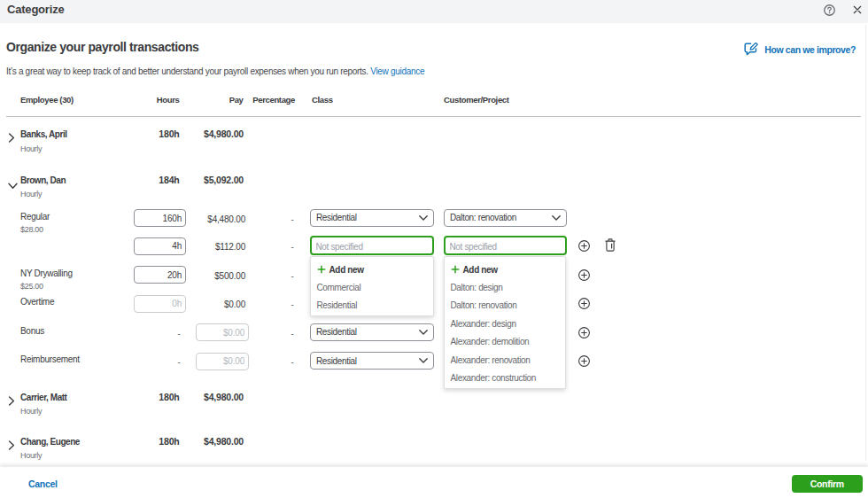 Image resolution: width=868 pixels, height=498 pixels. I want to click on class-input, so click(372, 247).